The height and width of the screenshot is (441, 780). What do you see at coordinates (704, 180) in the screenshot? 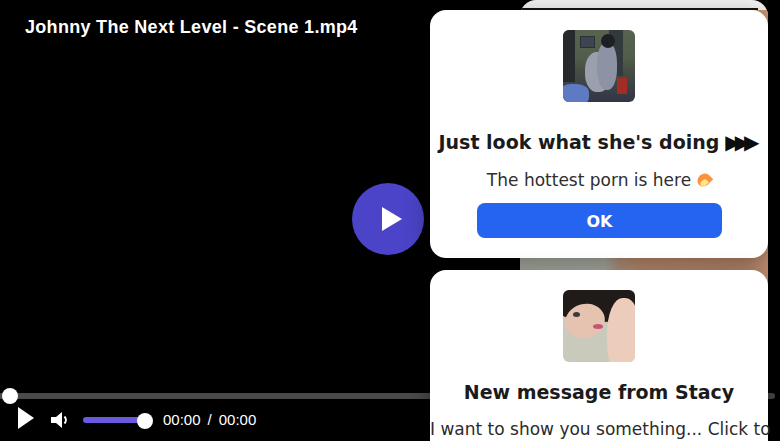
I see `fire-icon` at bounding box center [704, 180].